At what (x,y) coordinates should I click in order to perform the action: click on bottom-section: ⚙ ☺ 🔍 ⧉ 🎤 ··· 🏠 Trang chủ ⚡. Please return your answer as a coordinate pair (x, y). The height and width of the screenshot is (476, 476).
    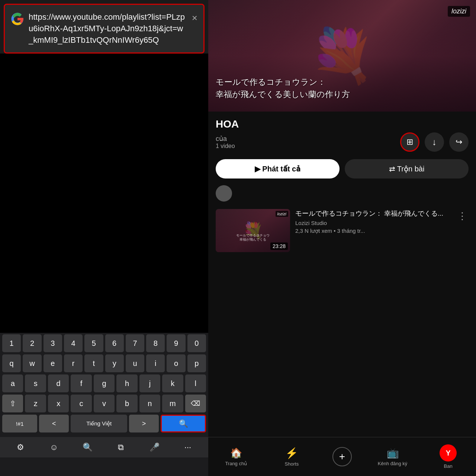
    Looking at the image, I should click on (238, 457).